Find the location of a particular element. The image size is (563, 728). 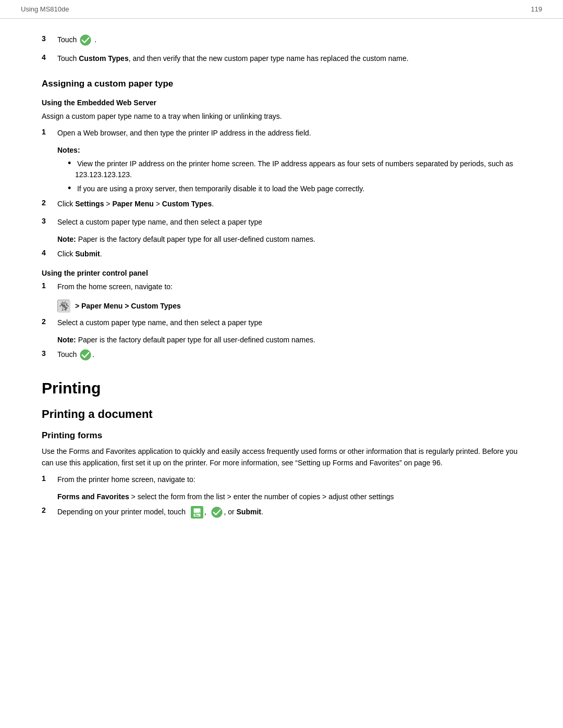

forms-step-1-text: From the printer home screen, navigate t… is located at coordinates (289, 479).